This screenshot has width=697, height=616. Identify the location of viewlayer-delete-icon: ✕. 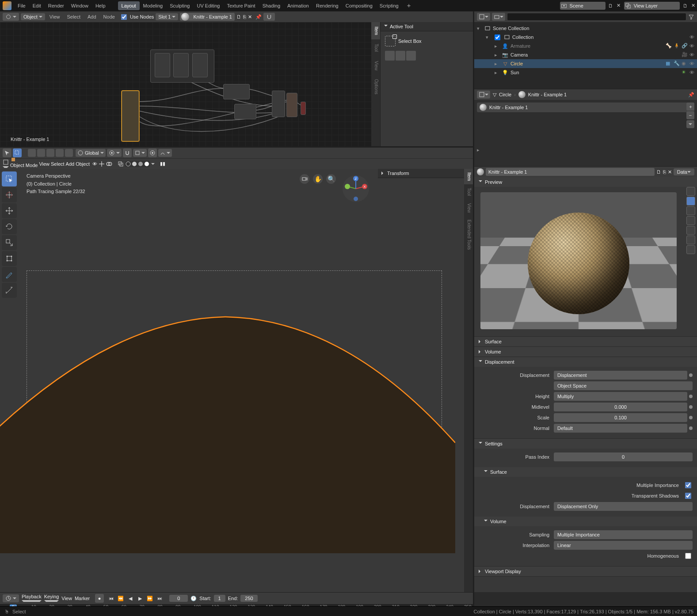
(693, 6).